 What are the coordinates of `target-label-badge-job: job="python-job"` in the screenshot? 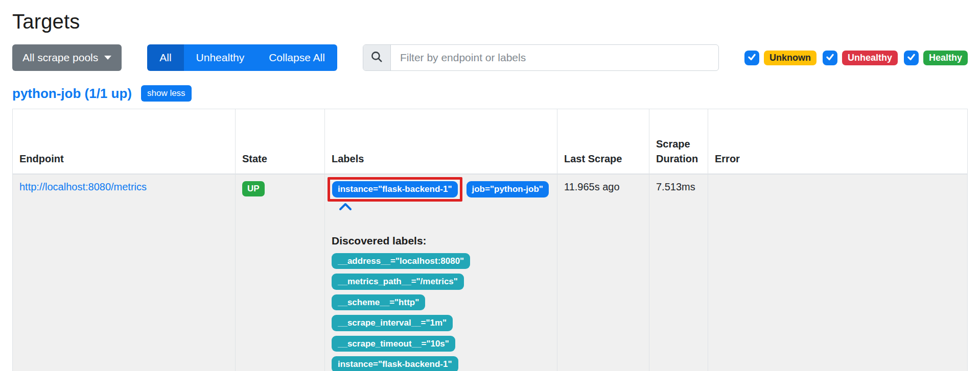 It's located at (508, 189).